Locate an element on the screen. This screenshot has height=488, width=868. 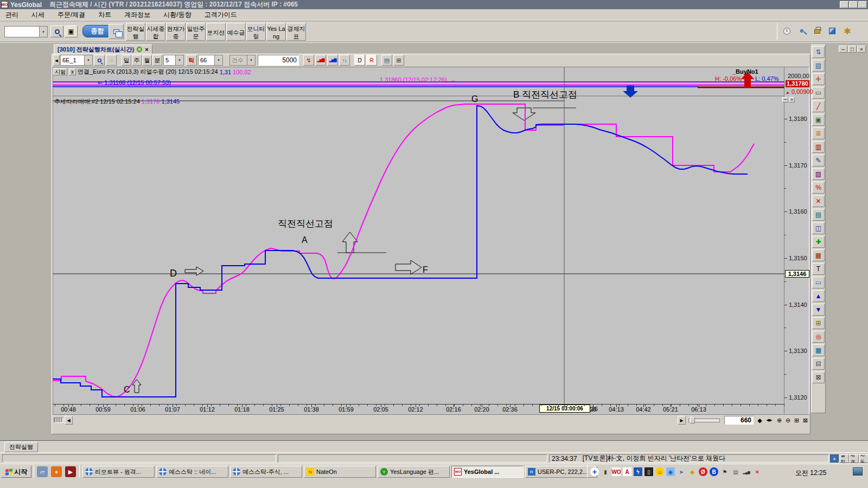
scroll-left-button: ◂ is located at coordinates (56, 60).